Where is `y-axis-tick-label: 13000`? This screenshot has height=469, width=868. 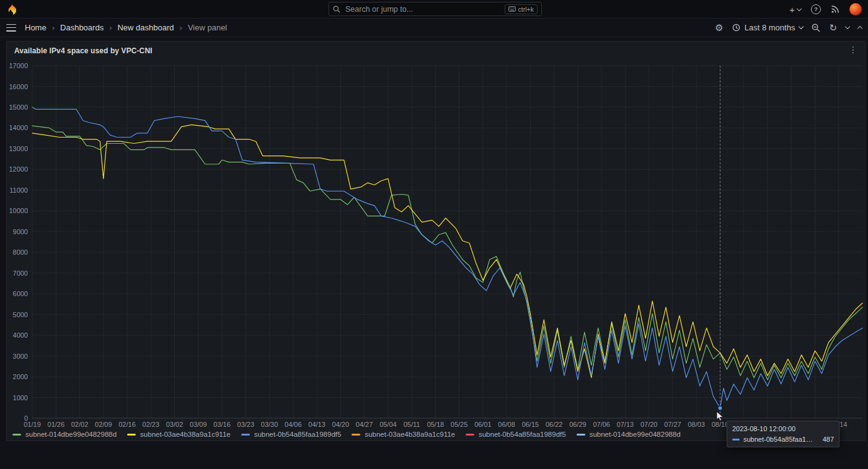
y-axis-tick-label: 13000 is located at coordinates (17, 149).